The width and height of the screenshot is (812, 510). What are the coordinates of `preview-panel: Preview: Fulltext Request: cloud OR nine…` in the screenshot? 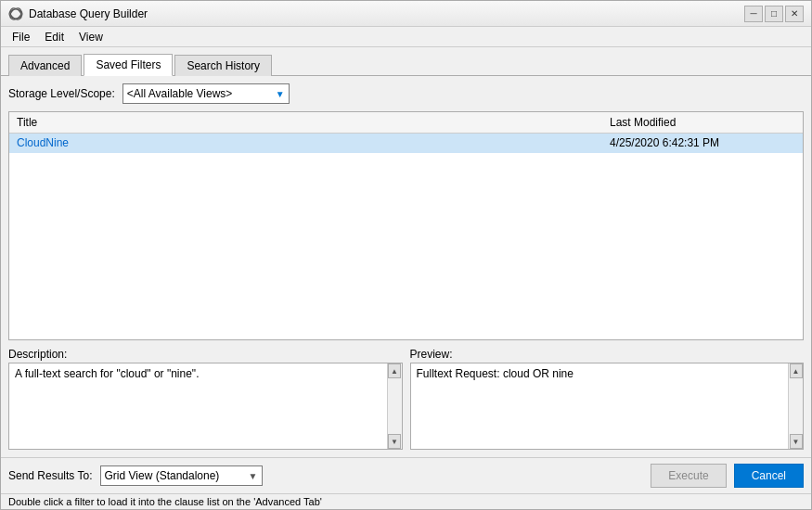 It's located at (607, 399).